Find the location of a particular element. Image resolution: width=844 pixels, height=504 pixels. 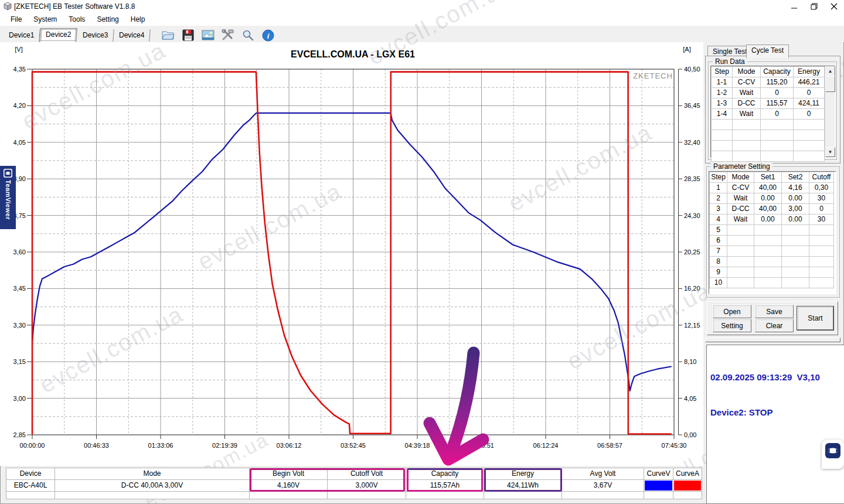

run-data-scrollbar: ▲ ▼ is located at coordinates (830, 111).